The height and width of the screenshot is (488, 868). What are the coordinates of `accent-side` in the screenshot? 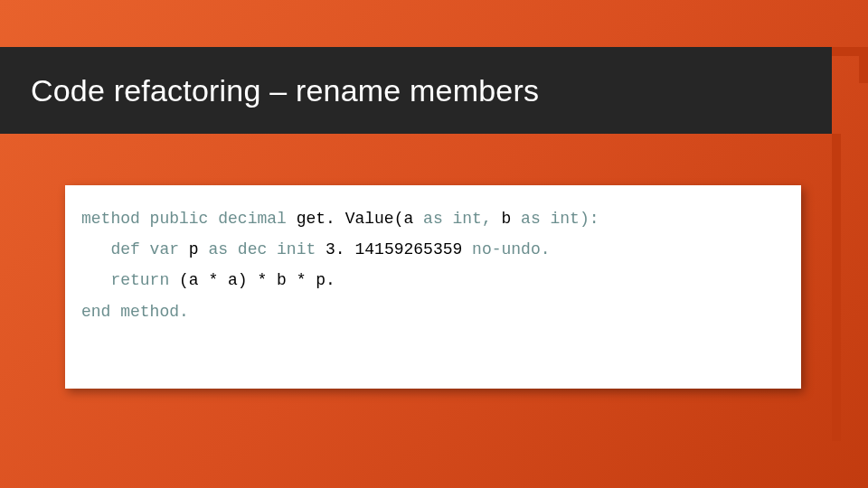 It's located at (836, 287).